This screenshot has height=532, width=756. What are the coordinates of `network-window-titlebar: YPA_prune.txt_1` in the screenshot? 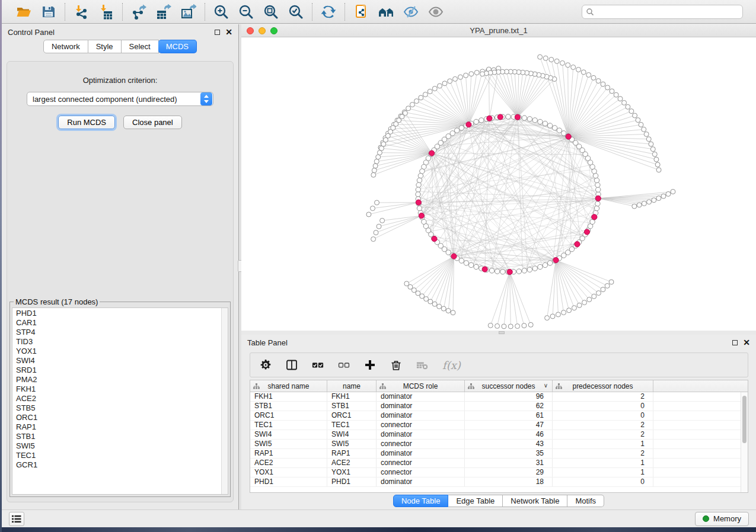 It's located at (499, 31).